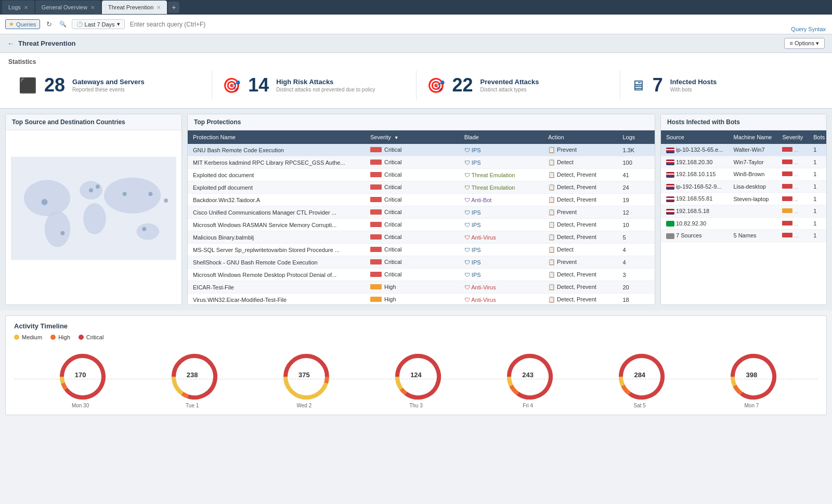 This screenshot has height=504, width=832. What do you see at coordinates (421, 275) in the screenshot?
I see `table-row: Microsoft Windows Remote Desktop Protoco…` at bounding box center [421, 275].